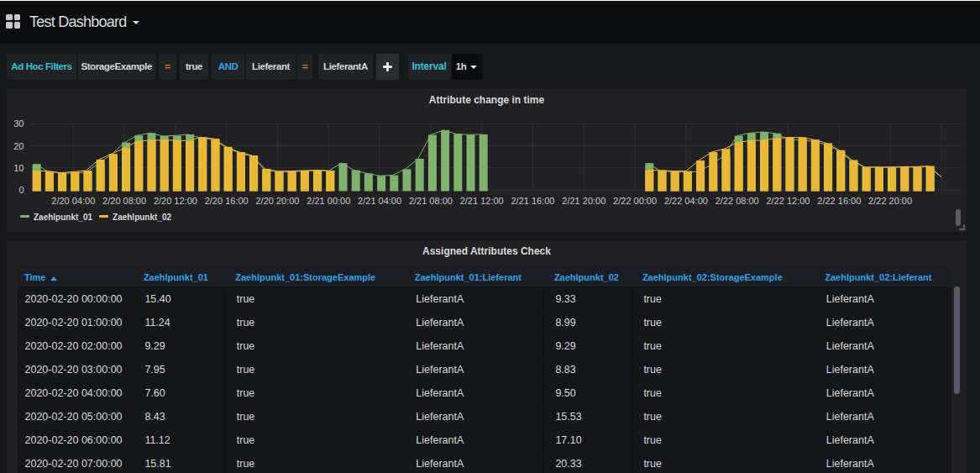 The image size is (980, 473). I want to click on svg-text: 2/20 16:00, so click(227, 201).